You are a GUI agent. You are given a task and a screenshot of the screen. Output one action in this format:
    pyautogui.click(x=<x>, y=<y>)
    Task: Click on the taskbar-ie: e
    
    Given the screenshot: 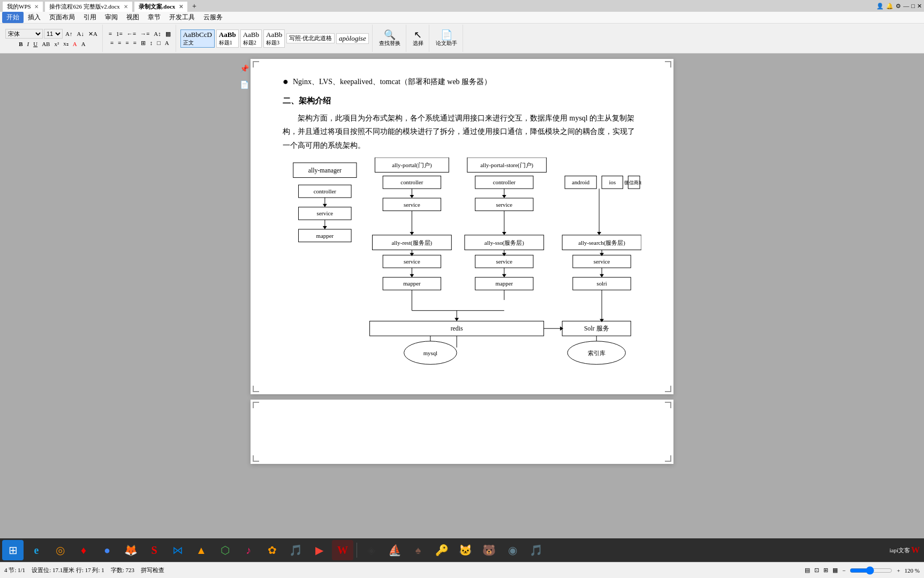 What is the action you would take?
    pyautogui.click(x=36, y=550)
    